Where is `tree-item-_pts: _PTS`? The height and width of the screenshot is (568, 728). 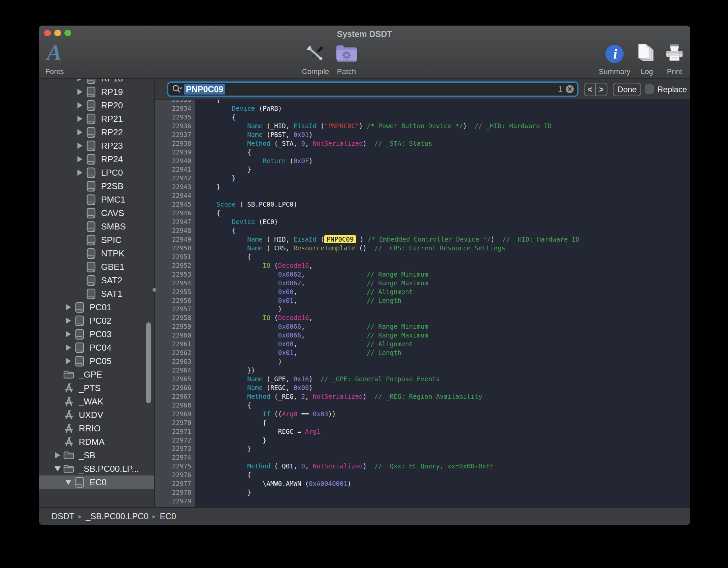 tree-item-_pts: _PTS is located at coordinates (96, 388).